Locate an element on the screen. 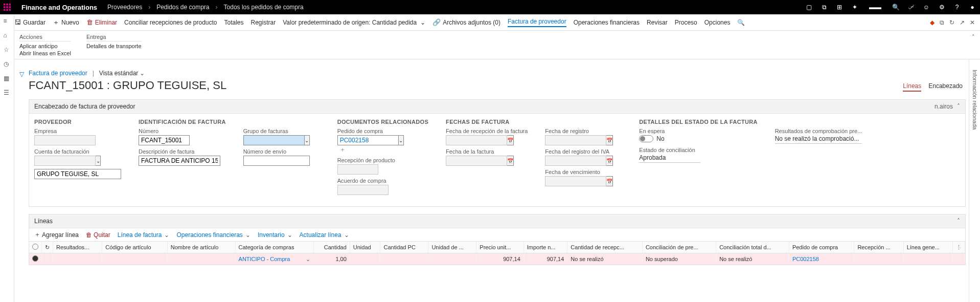 This screenshot has height=302, width=980. close-icon: ✕ is located at coordinates (972, 23).